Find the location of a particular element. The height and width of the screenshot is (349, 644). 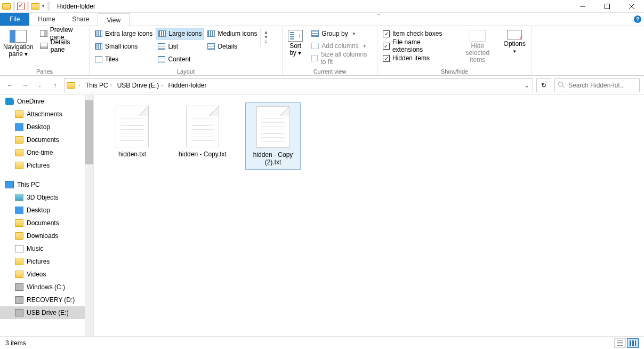

search-input: Search Hidden-fol... is located at coordinates (597, 85).